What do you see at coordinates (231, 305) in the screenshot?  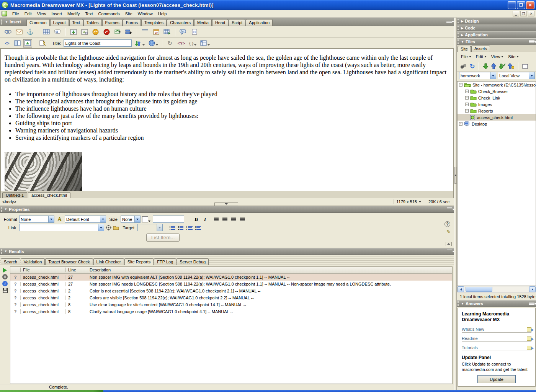 I see `table-row: ? access_check.html 8 Use clear language…` at bounding box center [231, 305].